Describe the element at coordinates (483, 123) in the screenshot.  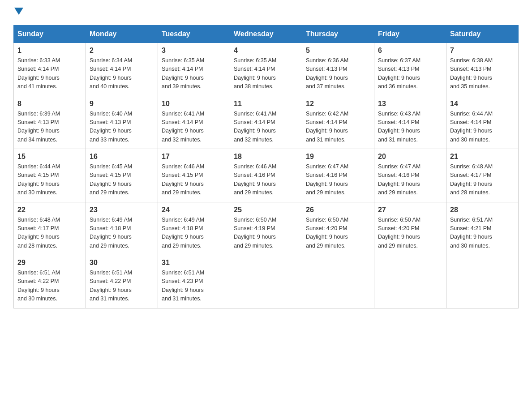
I see `day-cell: 14 Sunrise: 6:44 AMSunset: 4:14 PMDaylig…` at that location.